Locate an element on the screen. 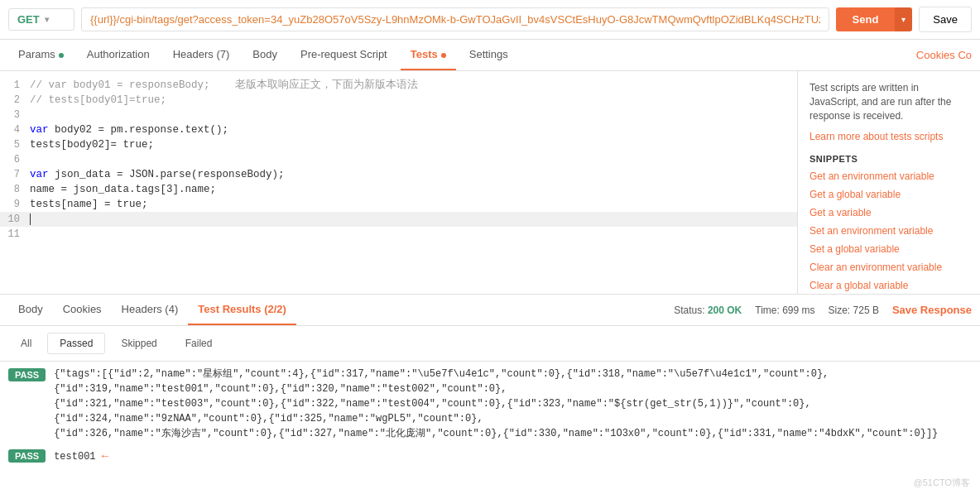 The image size is (980, 494). code-line-11: 11 is located at coordinates (399, 234).